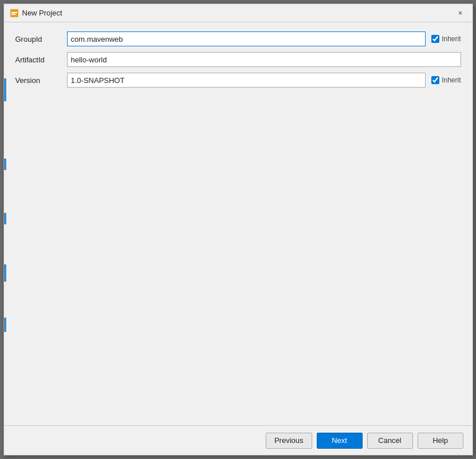  What do you see at coordinates (238, 80) in the screenshot?
I see `version-row: Version Inherit` at bounding box center [238, 80].